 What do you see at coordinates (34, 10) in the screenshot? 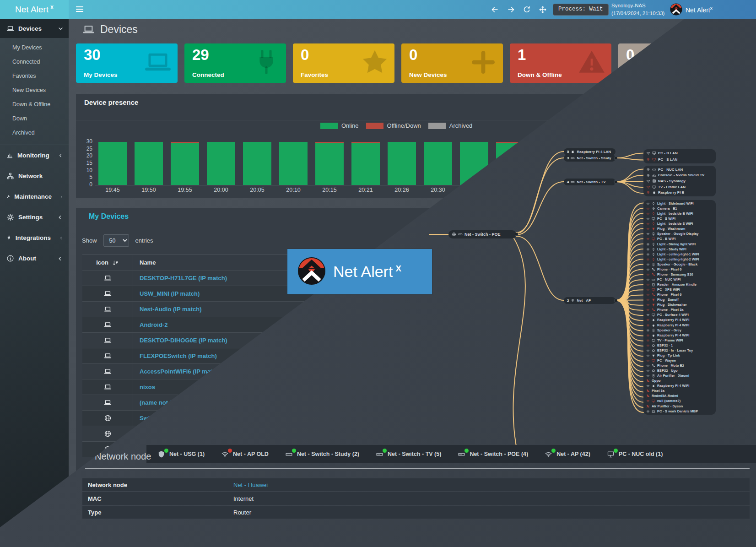
I see `brand-logo: Net AlertX` at bounding box center [34, 10].